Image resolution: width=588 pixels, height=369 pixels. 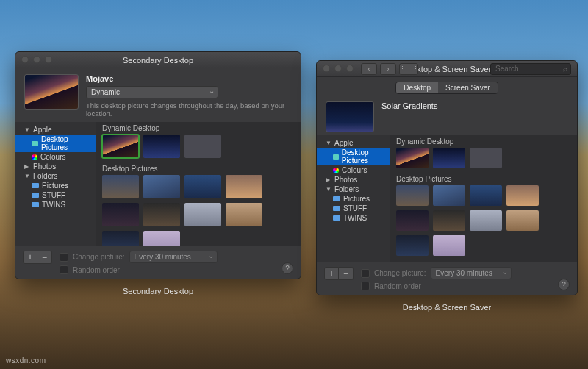 What do you see at coordinates (531, 69) in the screenshot?
I see `search-input: Search` at bounding box center [531, 69].